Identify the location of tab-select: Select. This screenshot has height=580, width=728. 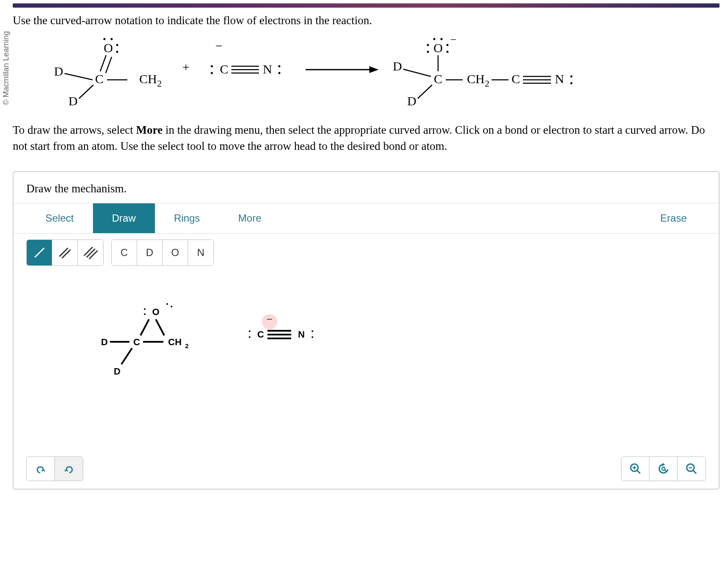
(59, 218).